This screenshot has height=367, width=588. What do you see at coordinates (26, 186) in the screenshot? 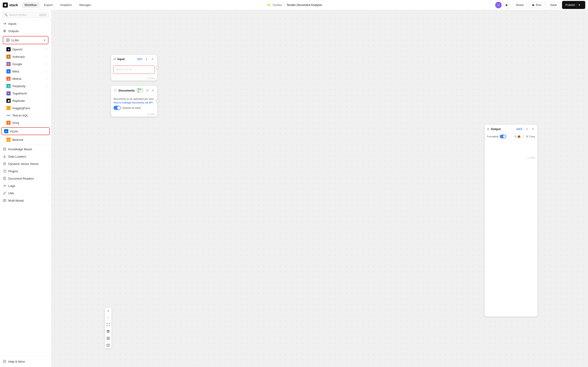
I see `sidebar-item-logic: Logic ›` at bounding box center [26, 186].